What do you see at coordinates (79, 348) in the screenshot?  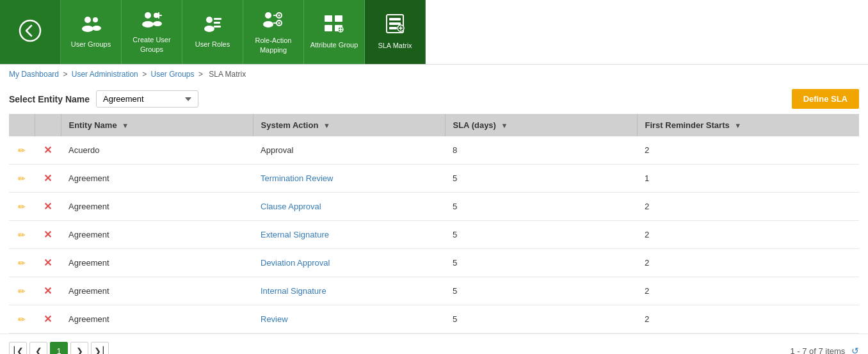 I see `next-page-button: ❯` at bounding box center [79, 348].